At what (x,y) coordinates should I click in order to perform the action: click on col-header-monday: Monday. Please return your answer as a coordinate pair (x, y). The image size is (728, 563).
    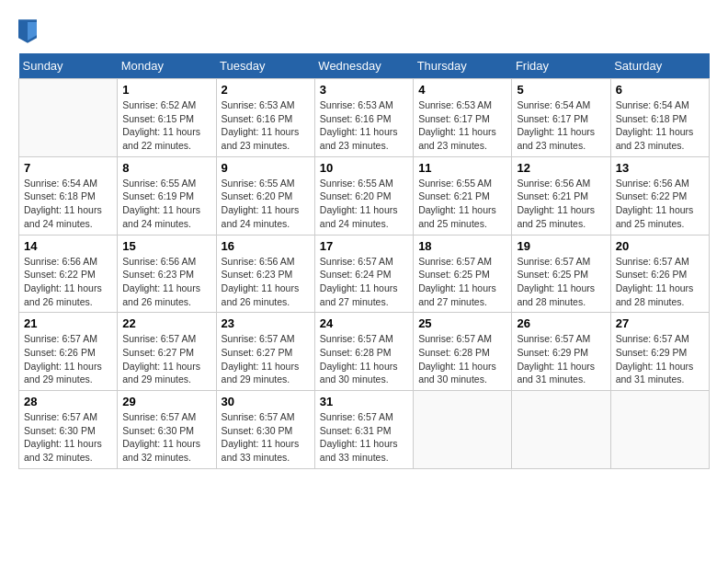
    Looking at the image, I should click on (167, 66).